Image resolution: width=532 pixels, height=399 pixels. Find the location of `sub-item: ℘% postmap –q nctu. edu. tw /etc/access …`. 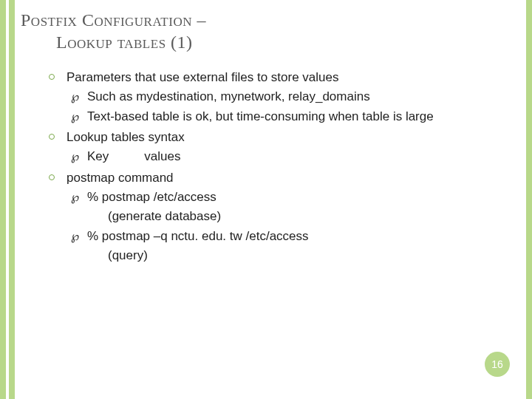

sub-item: ℘% postmap –q nctu. edu. tw /etc/access … is located at coordinates (289, 247).